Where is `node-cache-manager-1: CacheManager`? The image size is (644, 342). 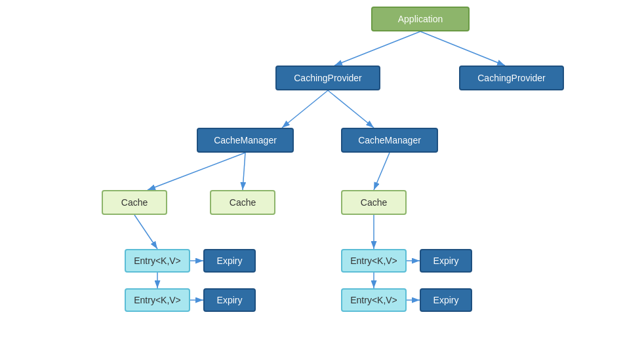
node-cache-manager-1: CacheManager is located at coordinates (245, 140).